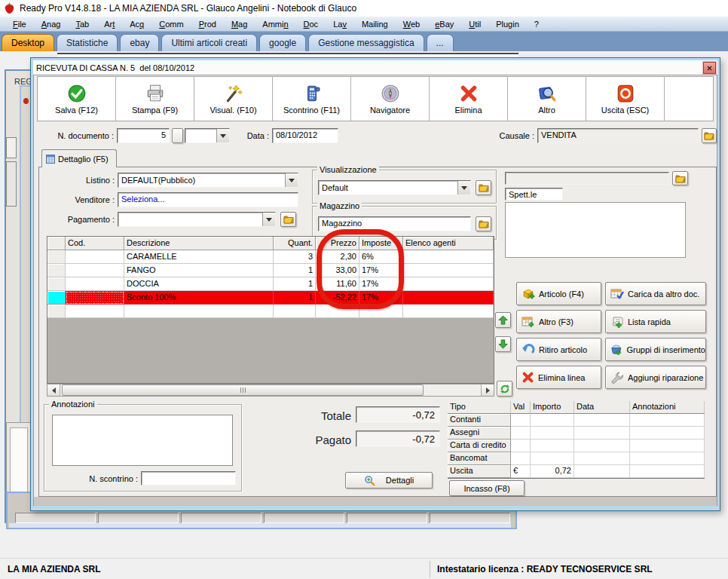 The width and height of the screenshot is (728, 579). What do you see at coordinates (375, 68) in the screenshot?
I see `dialog-titlebar: RICEVUTA DI CASSA N. 5 del 08/10/2012` at bounding box center [375, 68].